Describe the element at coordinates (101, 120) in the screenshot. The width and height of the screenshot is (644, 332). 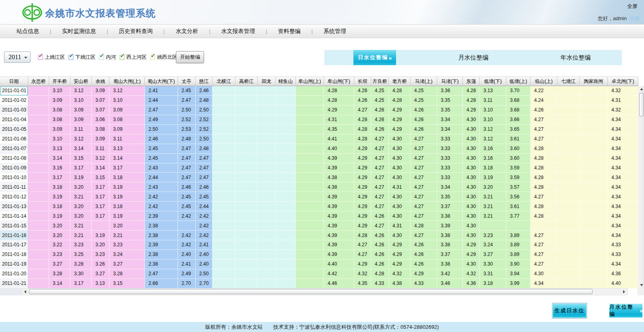
I see `value-cell: 3.06` at that location.